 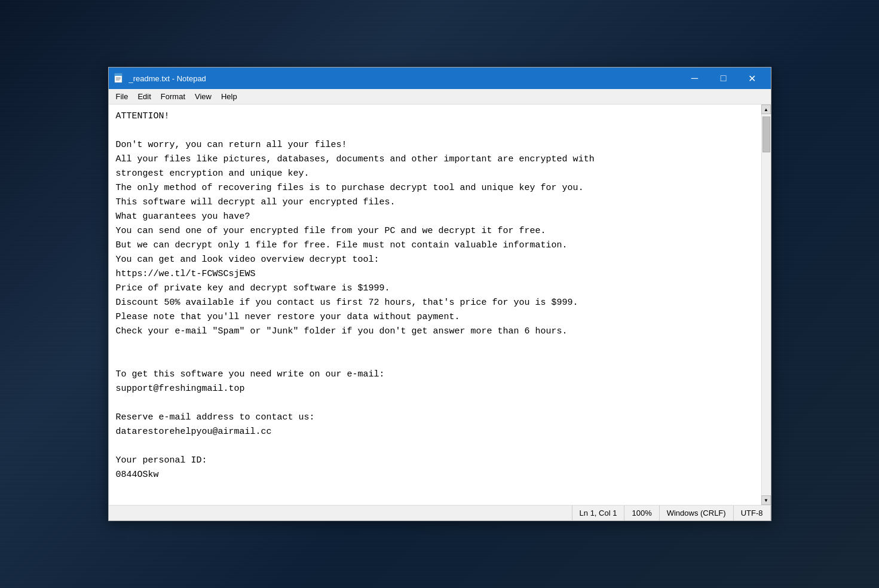 I want to click on menu-file: File, so click(x=122, y=97).